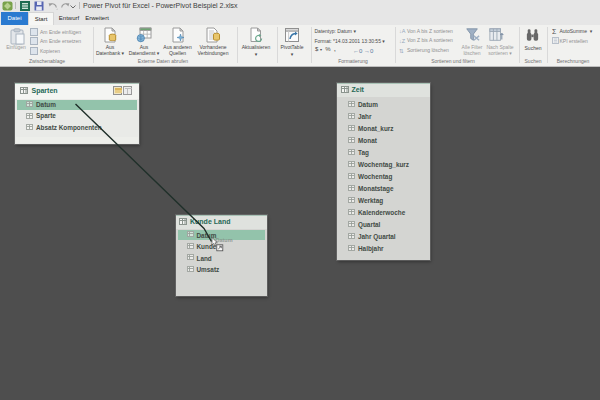 This screenshot has height=400, width=600. Describe the element at coordinates (224, 240) in the screenshot. I see `svg-text: Datum` at that location.